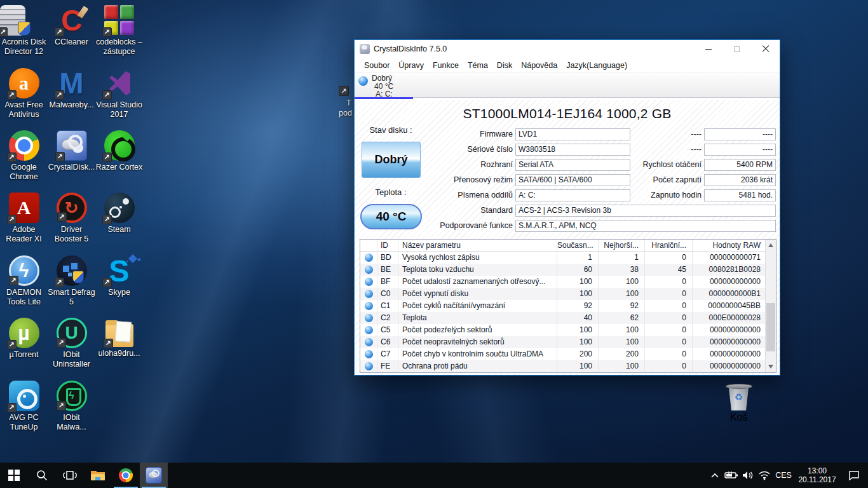 Image resolution: width=868 pixels, height=488 pixels. Describe the element at coordinates (71, 281) in the screenshot. I see `desktop-icon-smart-defrag: Smart Defrag 5` at that location.